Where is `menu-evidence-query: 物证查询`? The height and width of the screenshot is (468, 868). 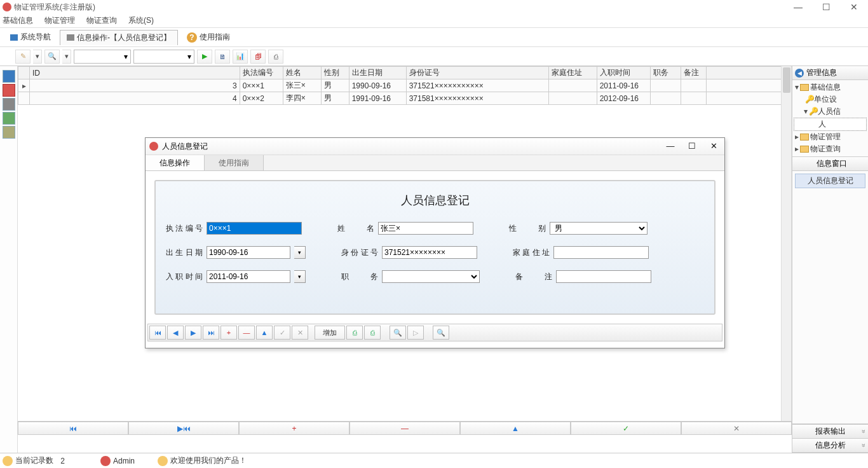 menu-evidence-query: 物证查询 is located at coordinates (102, 20).